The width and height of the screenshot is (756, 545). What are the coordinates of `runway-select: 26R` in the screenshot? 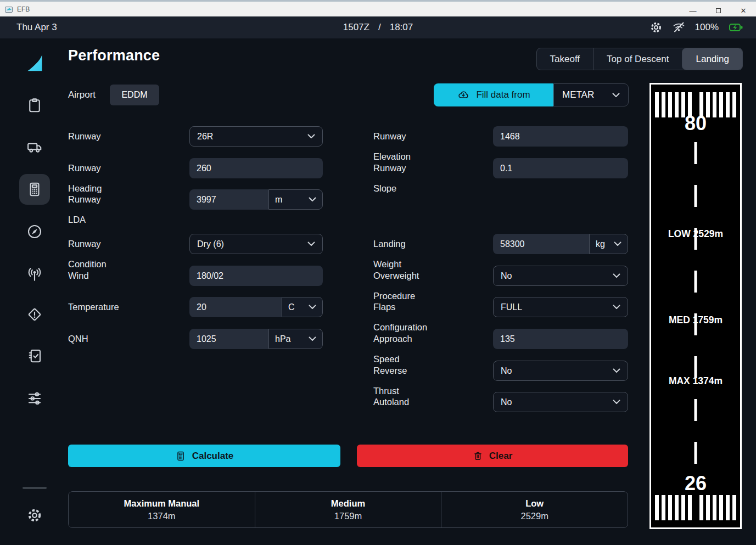 It's located at (256, 136).